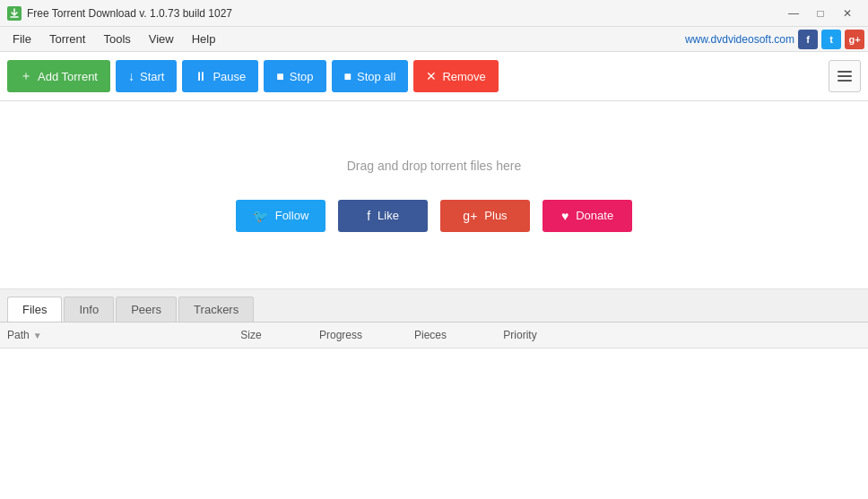 The width and height of the screenshot is (868, 499). What do you see at coordinates (22, 39) in the screenshot?
I see `menu-file: File` at bounding box center [22, 39].